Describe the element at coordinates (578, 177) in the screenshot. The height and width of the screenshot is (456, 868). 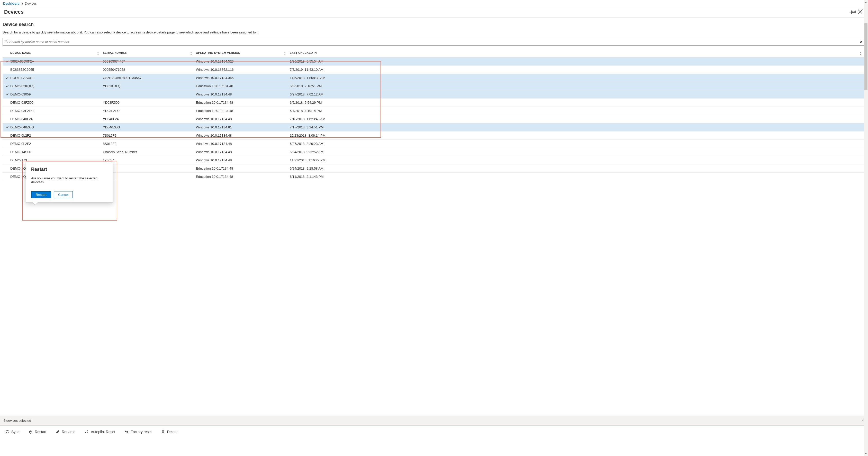
I see `cell-checkin: 6/11/2018, 2:11:43 PM` at that location.